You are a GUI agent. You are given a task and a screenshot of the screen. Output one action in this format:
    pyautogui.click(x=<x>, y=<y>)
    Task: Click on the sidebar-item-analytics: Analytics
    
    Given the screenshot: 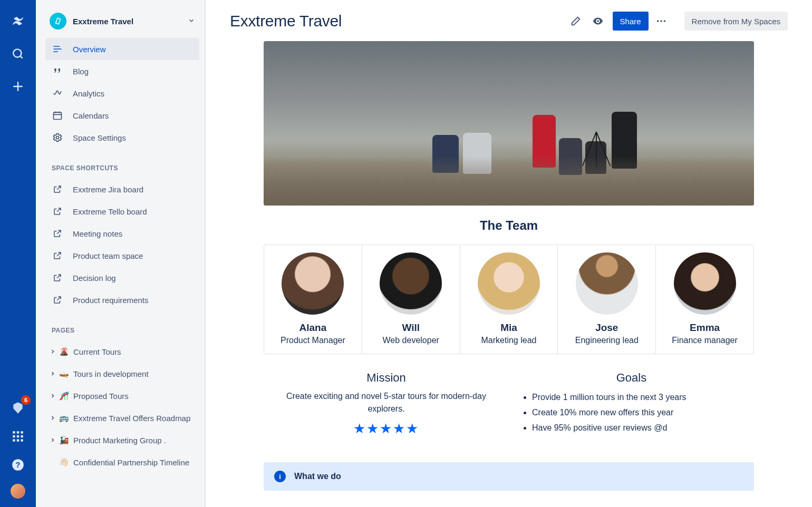 What is the action you would take?
    pyautogui.click(x=122, y=93)
    